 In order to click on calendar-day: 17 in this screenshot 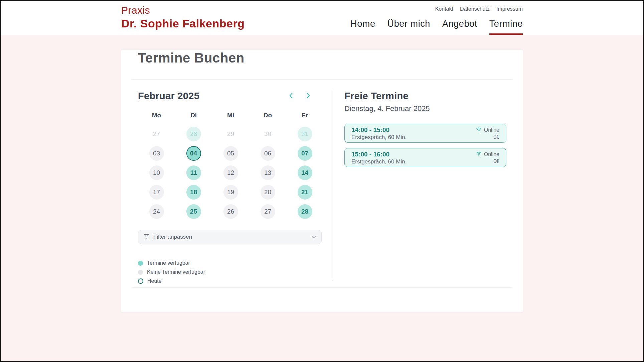, I will do `click(157, 192)`.